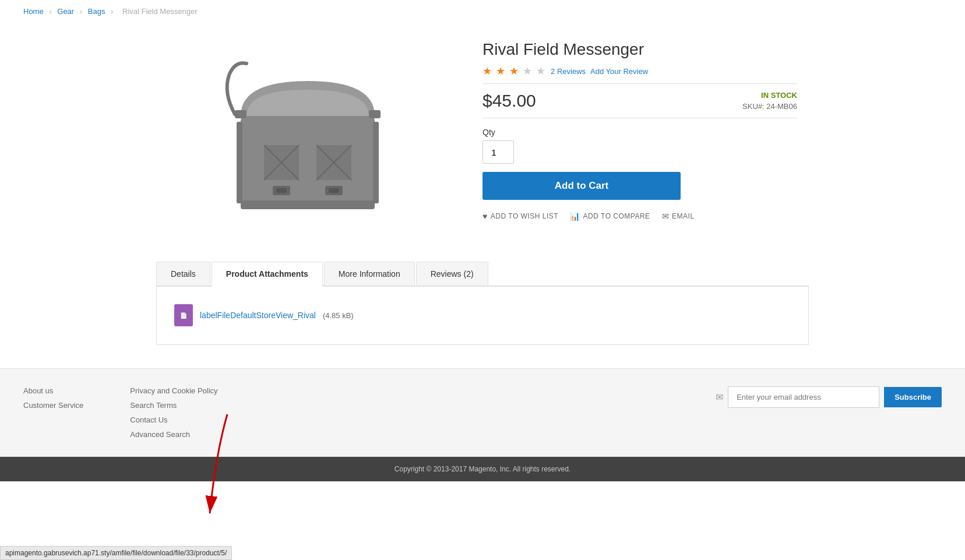  I want to click on product-image-column, so click(308, 136).